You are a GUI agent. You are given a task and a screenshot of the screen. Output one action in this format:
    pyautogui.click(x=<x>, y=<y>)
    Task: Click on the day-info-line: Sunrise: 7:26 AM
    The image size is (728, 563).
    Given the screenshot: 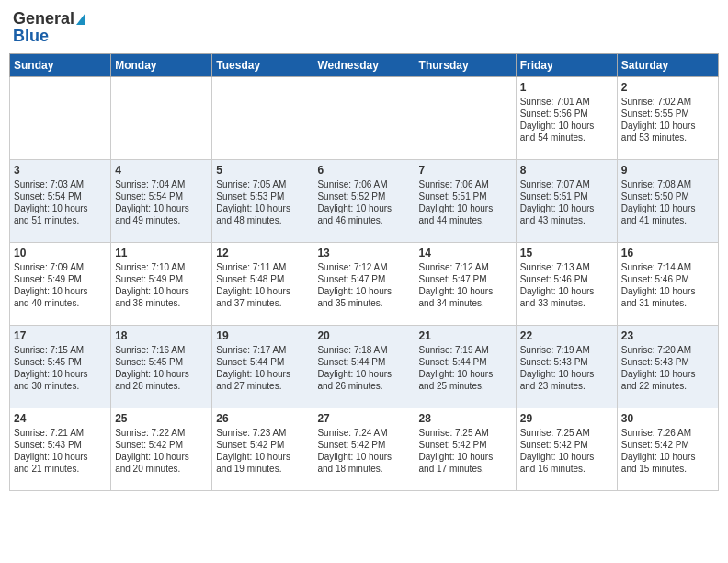 What is the action you would take?
    pyautogui.click(x=667, y=432)
    